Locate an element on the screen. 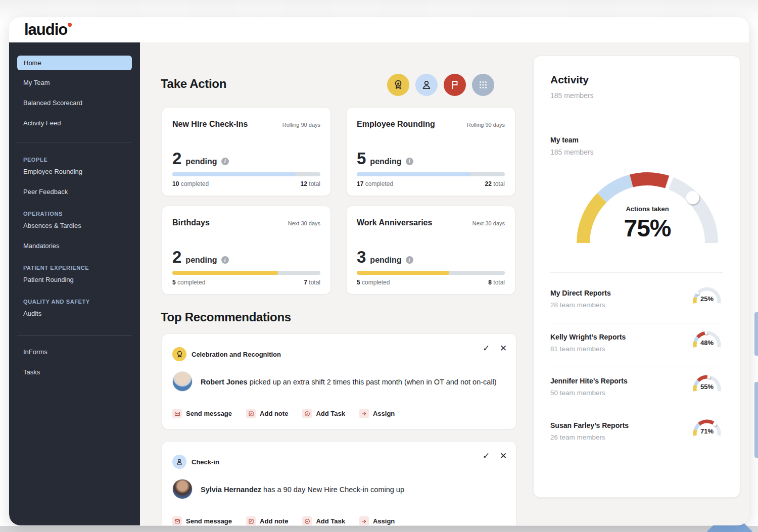  sidebar-divider is located at coordinates (75, 335).